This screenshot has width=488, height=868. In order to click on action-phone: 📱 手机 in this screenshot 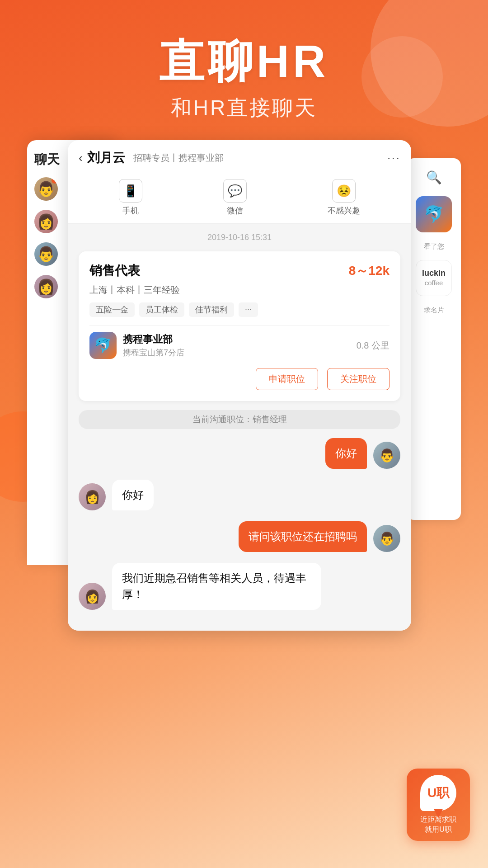, I will do `click(131, 198)`.